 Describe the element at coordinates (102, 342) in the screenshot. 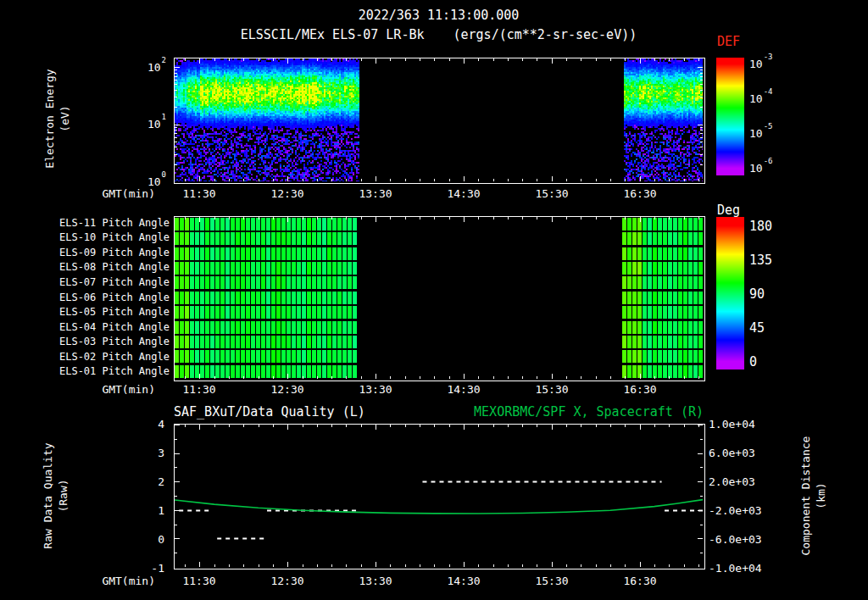

I see `row-label-els-03: ELS-03 Pitch Angle` at that location.